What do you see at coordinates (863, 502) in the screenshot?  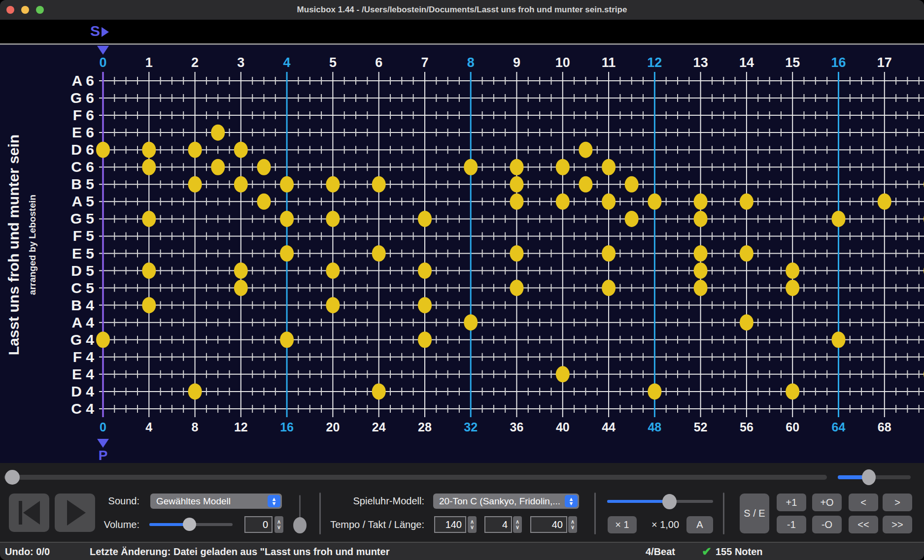 I see `shift-left-button: <` at bounding box center [863, 502].